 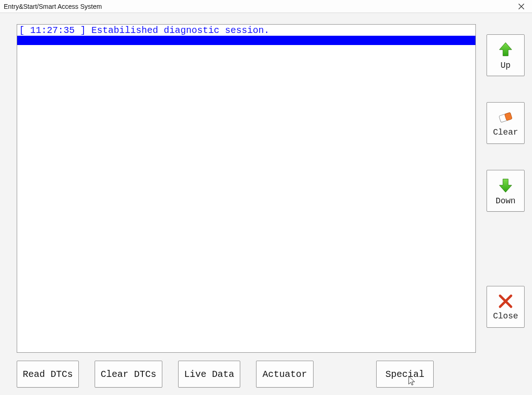 I want to click on clear-dtcs-button: Clear DTCs, so click(x=128, y=374).